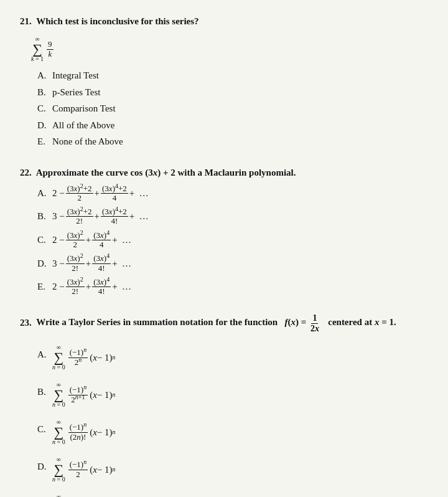  What do you see at coordinates (233, 392) in the screenshot?
I see `q23-option-b: B. ∞ ∑ n = 0 (−1)n 2n+1 (x − 1)n` at bounding box center [233, 392].